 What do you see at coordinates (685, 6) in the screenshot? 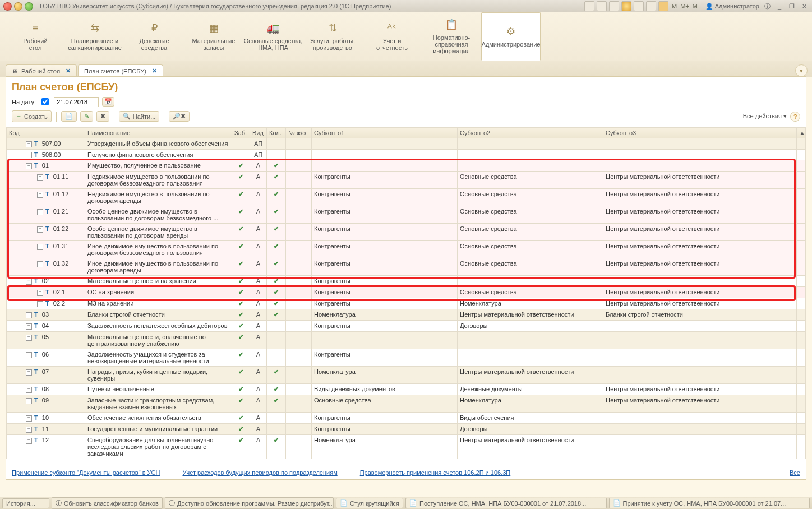
I see `m-plus-label: M+` at bounding box center [685, 6].